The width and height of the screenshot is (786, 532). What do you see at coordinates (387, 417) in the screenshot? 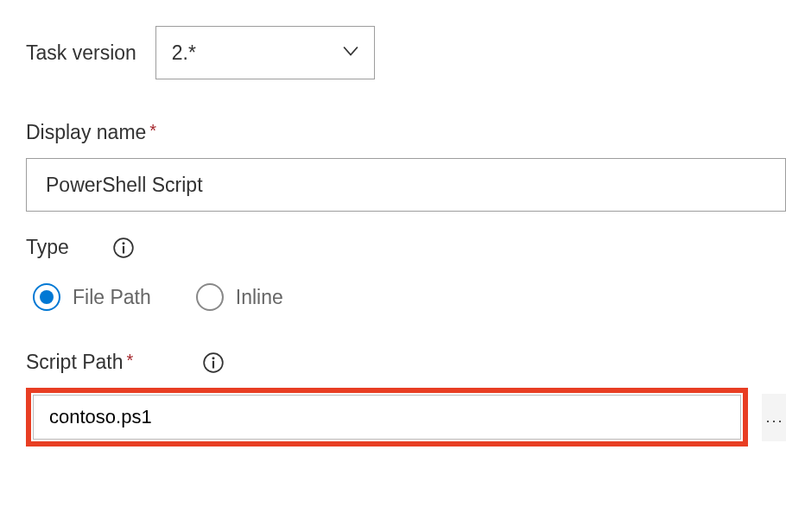
I see `script-path-input` at bounding box center [387, 417].